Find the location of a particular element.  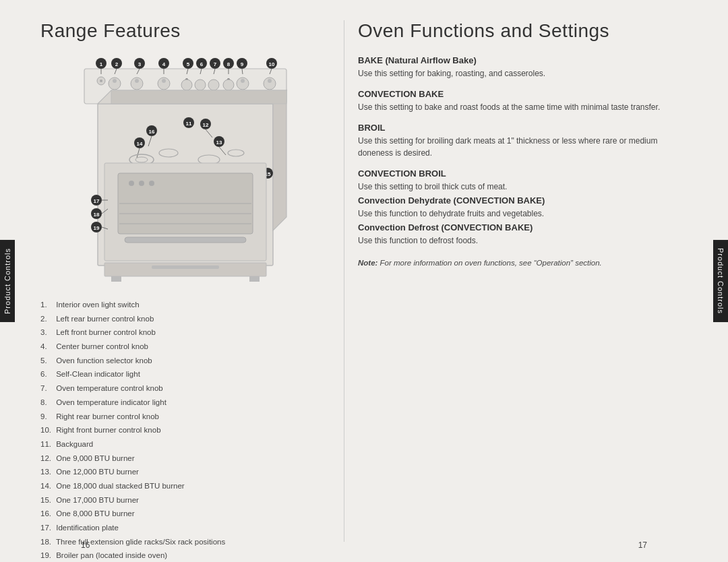

item-number: 9. is located at coordinates (47, 416).